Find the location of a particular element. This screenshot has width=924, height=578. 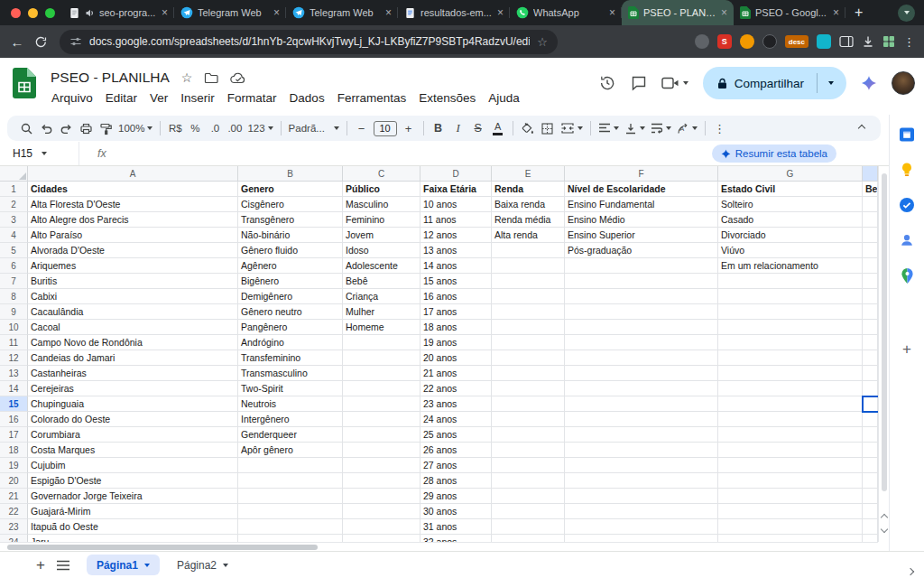

browser-tab: Telegram Web× is located at coordinates (230, 13).